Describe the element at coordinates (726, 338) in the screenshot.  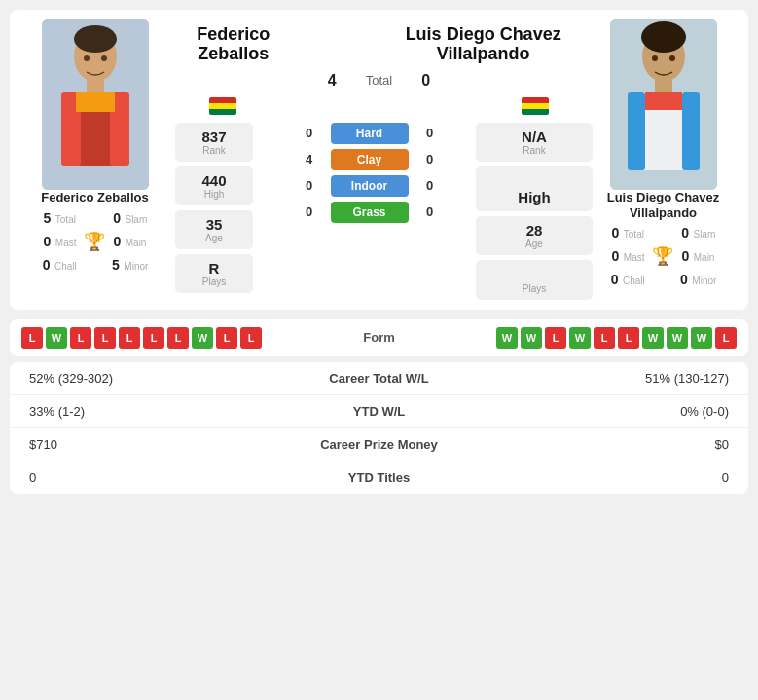
I see `p2-form-10: L` at that location.